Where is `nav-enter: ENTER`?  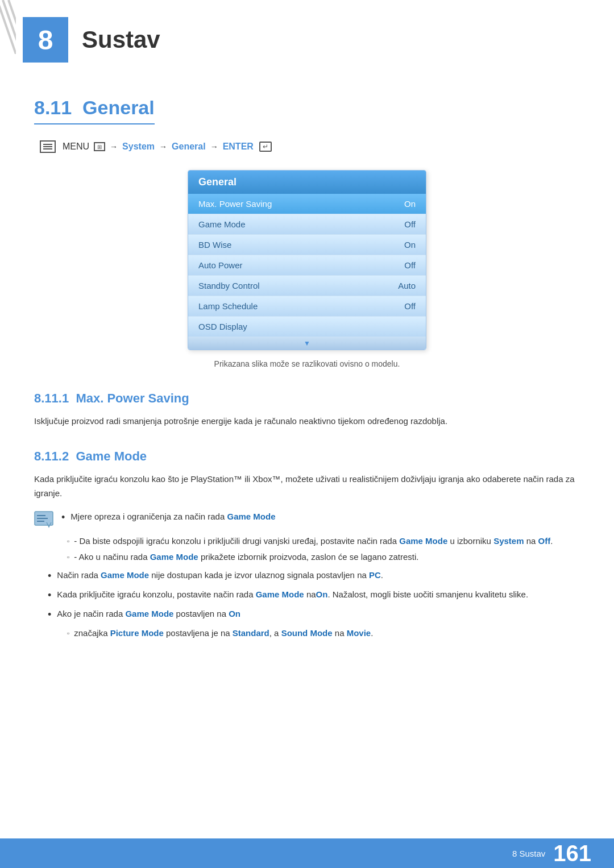
nav-enter: ENTER is located at coordinates (238, 147).